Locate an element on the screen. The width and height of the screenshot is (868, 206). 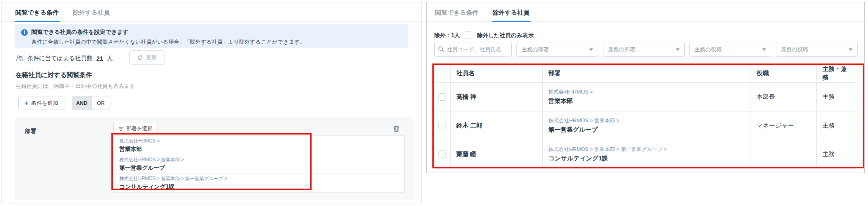
table-row: 髙橋 祥 株式会社HRMOS > 営業本部 本部長 主務 is located at coordinates (646, 97).